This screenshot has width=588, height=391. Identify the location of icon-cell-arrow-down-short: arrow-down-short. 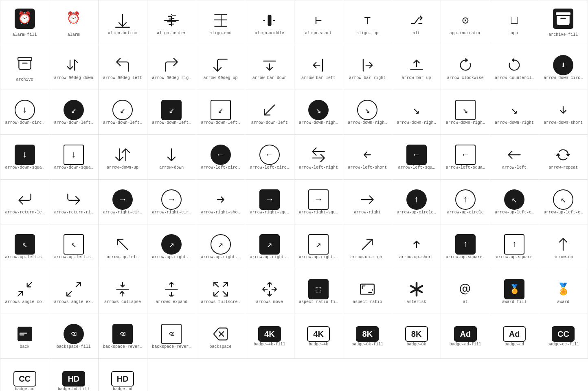
(564, 112).